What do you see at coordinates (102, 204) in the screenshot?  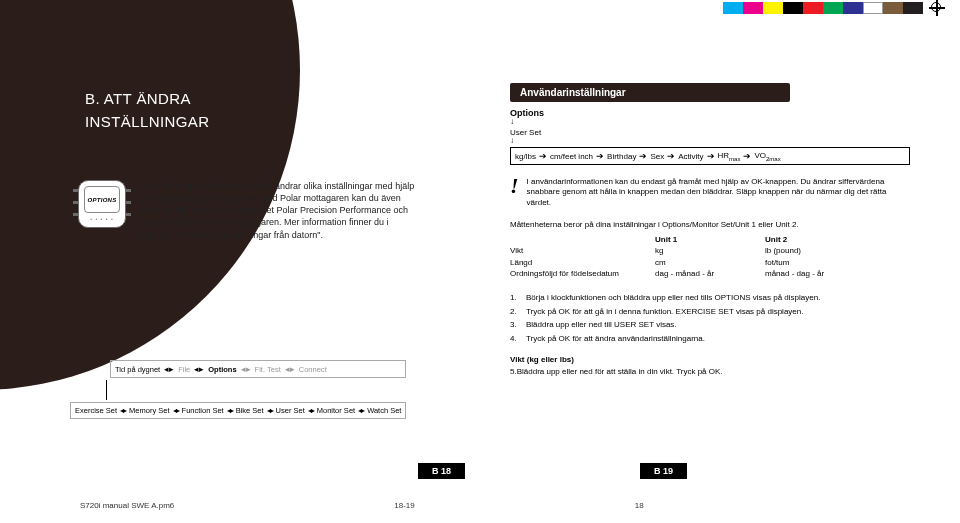 I see `watch-icon: OPTIONS • • • • •` at bounding box center [102, 204].